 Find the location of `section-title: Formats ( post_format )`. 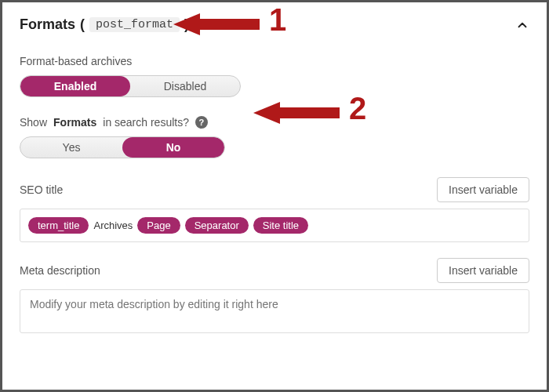

section-title: Formats ( post_format ) is located at coordinates (104, 25).